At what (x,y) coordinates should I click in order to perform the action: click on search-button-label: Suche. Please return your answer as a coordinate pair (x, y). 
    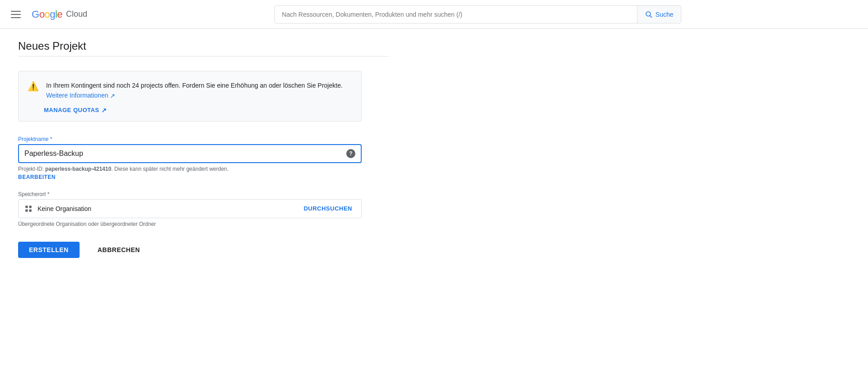
    Looking at the image, I should click on (665, 14).